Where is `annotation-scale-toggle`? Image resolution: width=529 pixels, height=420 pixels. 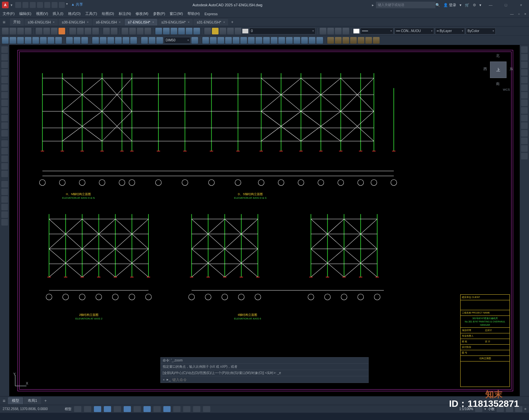 annotation-scale-toggle is located at coordinates (207, 409).